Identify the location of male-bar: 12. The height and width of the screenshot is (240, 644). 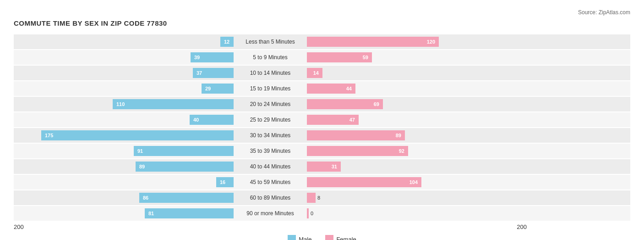
(227, 42).